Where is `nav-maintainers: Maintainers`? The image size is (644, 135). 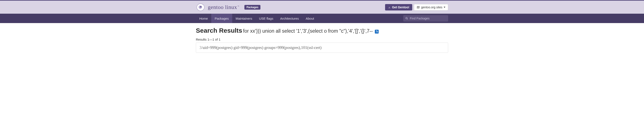 nav-maintainers: Maintainers is located at coordinates (244, 18).